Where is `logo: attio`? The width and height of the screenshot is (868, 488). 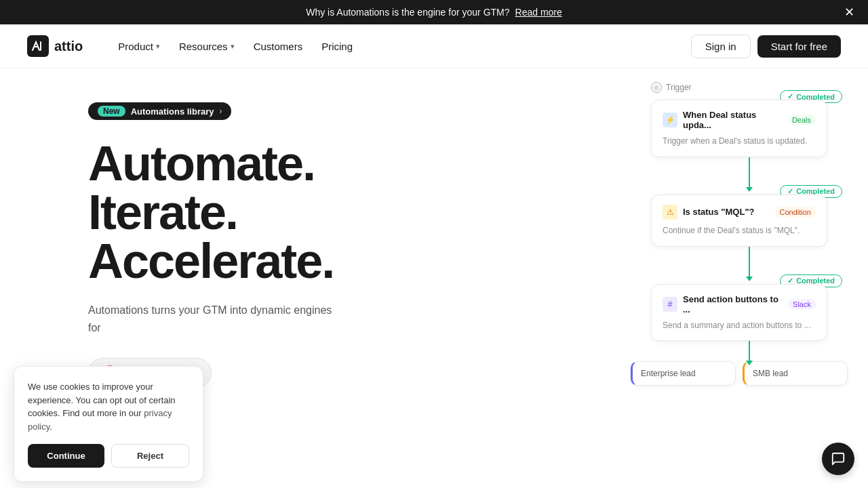 logo: attio is located at coordinates (55, 46).